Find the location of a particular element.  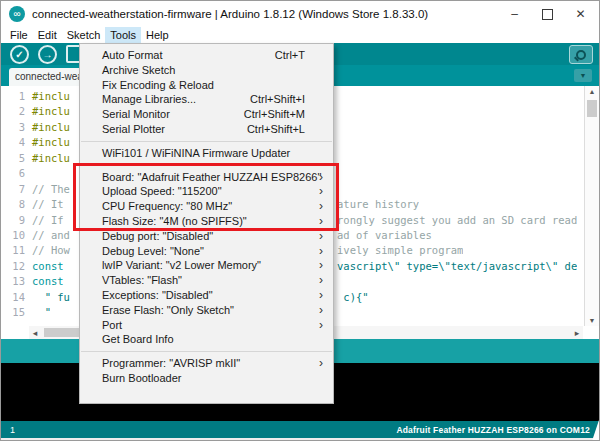

menu-item-label: Burn Bootloader is located at coordinates (142, 378).